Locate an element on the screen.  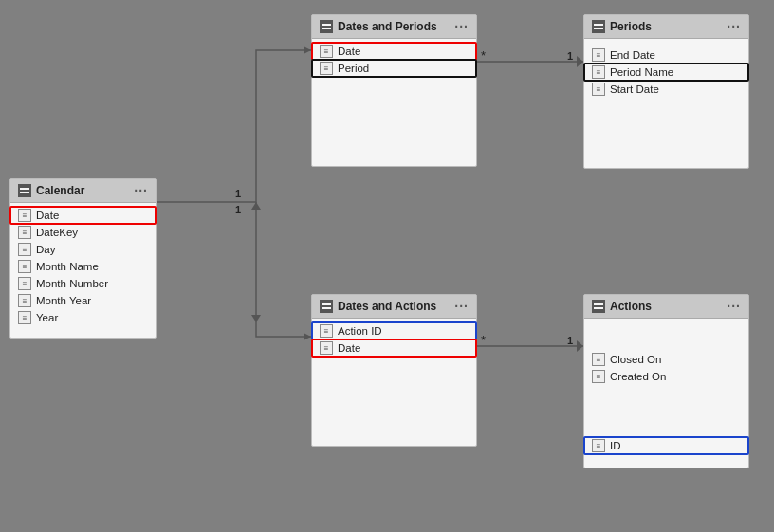
label-star-dp: * is located at coordinates (484, 55).